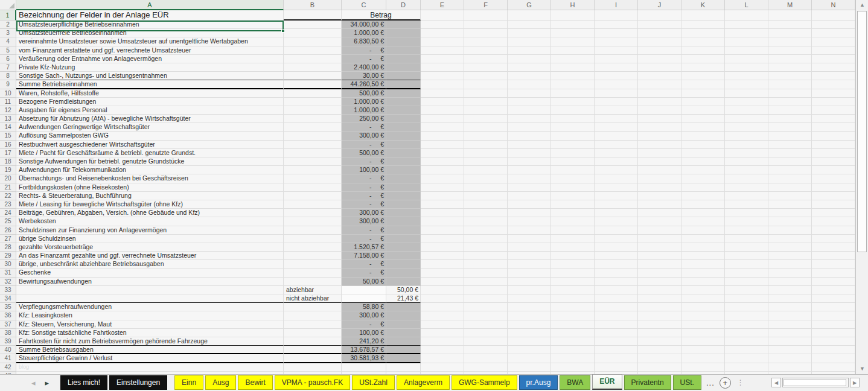 Image resolution: width=868 pixels, height=391 pixels. Describe the element at coordinates (364, 350) in the screenshot. I see `amount-cell: 13.678,57 €` at that location.